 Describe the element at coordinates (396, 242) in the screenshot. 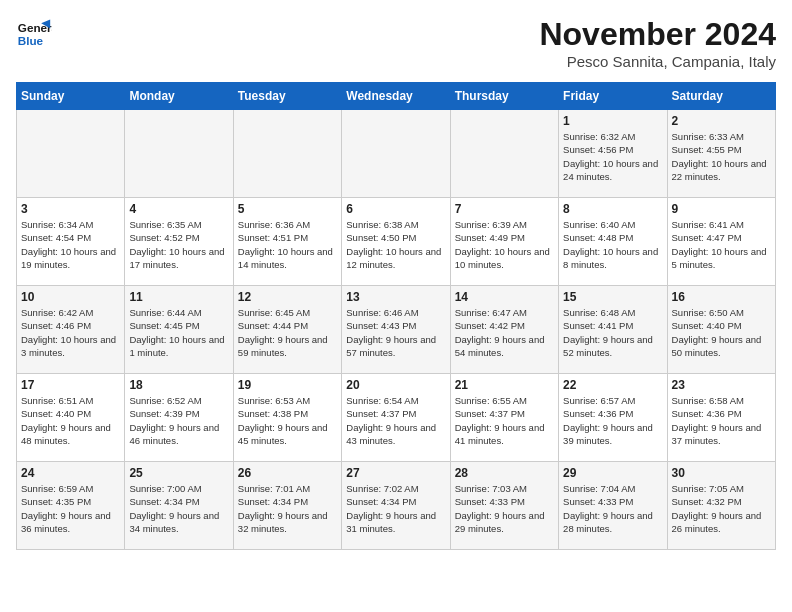

I see `week-row-2: 3Sunrise: 6:34 AM Sunset: 4:54 PM Daylig…` at that location.